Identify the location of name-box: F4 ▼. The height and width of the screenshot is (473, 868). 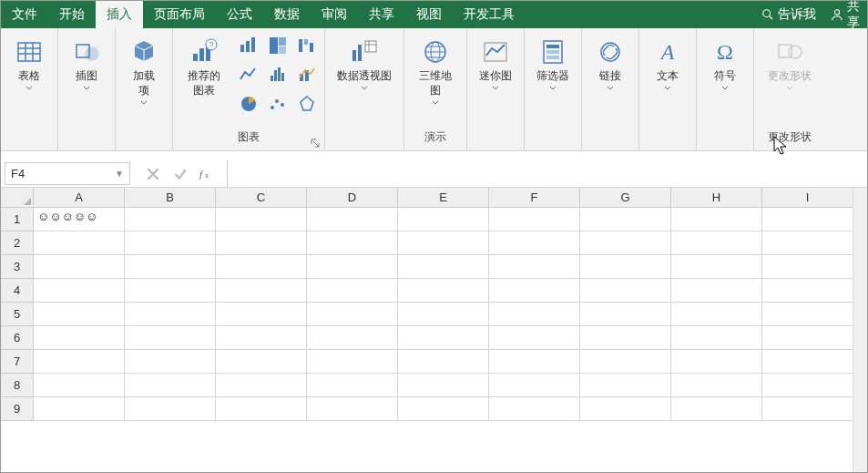
(67, 173).